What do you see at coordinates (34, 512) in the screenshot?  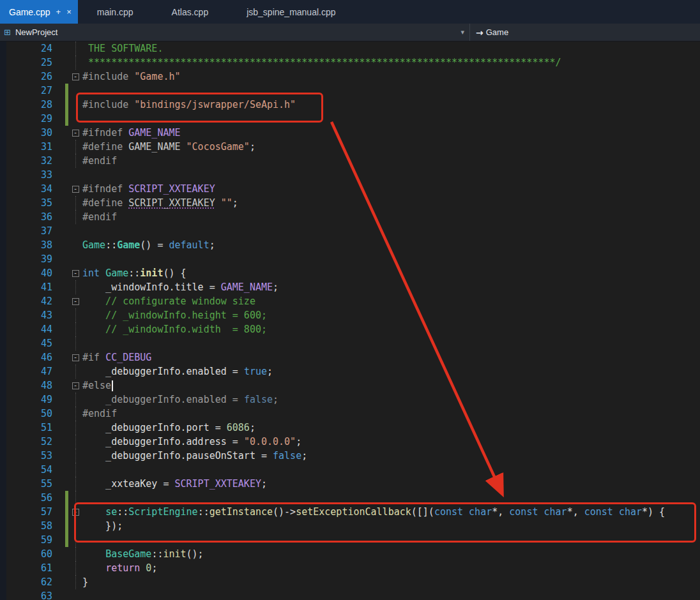 I see `line-number: 57` at bounding box center [34, 512].